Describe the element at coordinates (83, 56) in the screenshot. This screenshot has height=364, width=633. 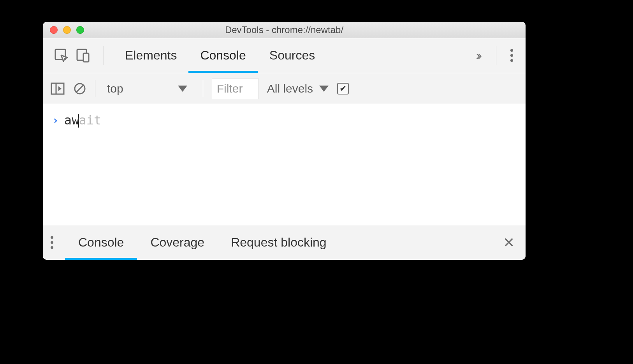
I see `device-toggle-icon` at that location.